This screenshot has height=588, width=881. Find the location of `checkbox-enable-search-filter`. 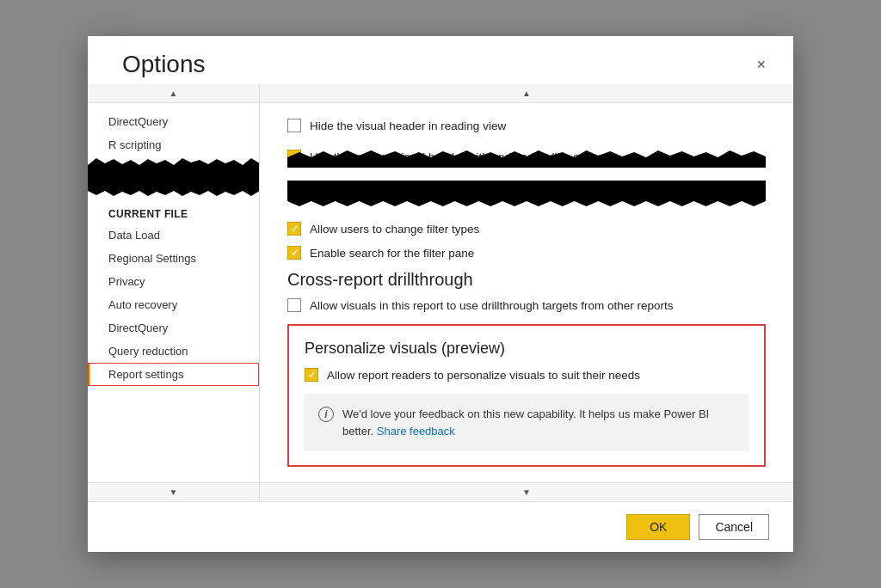

checkbox-enable-search-filter is located at coordinates (294, 253).